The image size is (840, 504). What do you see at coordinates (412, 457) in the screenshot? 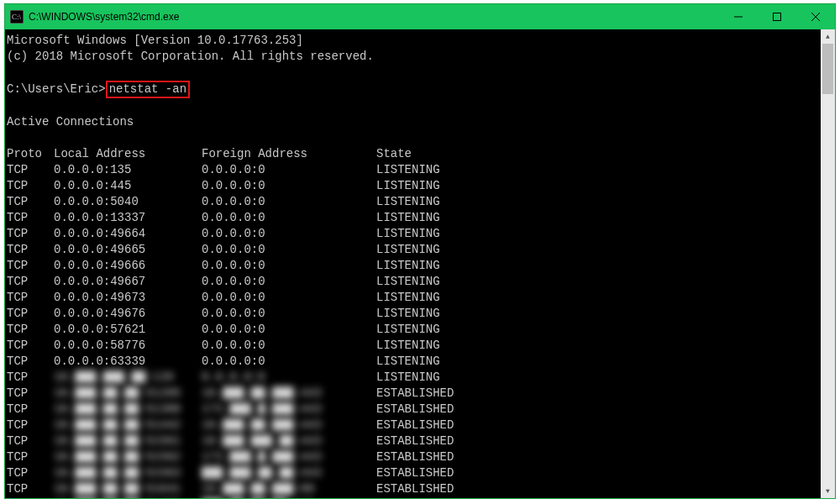
I see `table-row: TCP10.███.██.██:51562173.███.█.███:443ES…` at bounding box center [412, 457].